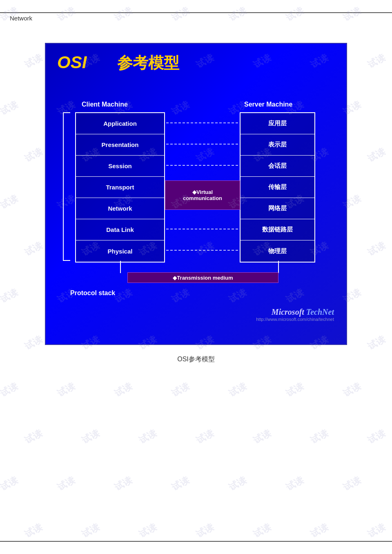  What do you see at coordinates (120, 187) in the screenshot?
I see `client-layers-box: Application Presentation Session Transpo…` at bounding box center [120, 187].